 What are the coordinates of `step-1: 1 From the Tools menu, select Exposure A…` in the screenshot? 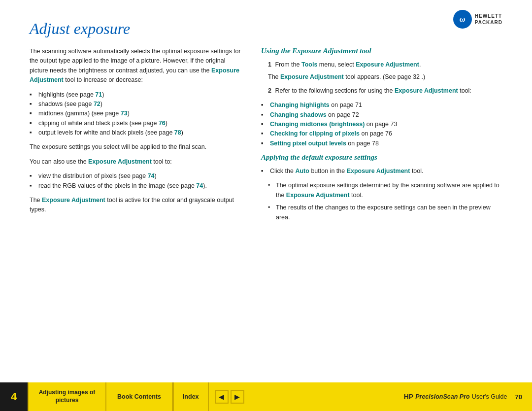 It's located at (382, 71).